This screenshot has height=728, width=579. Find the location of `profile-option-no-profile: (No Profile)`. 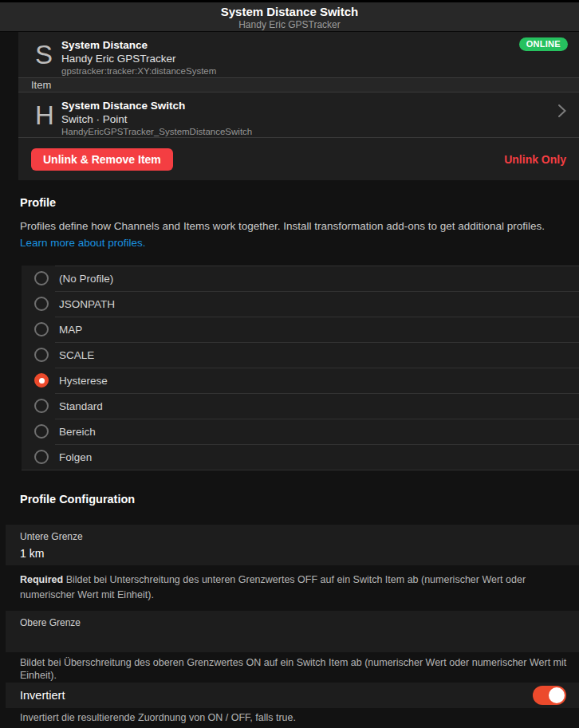

profile-option-no-profile: (No Profile) is located at coordinates (300, 278).